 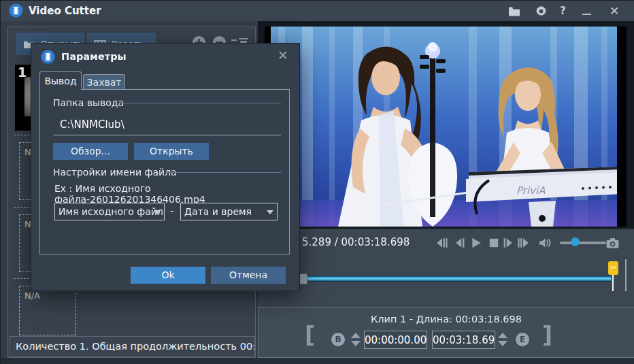 What do you see at coordinates (396, 340) in the screenshot?
I see `start-time-input` at bounding box center [396, 340].